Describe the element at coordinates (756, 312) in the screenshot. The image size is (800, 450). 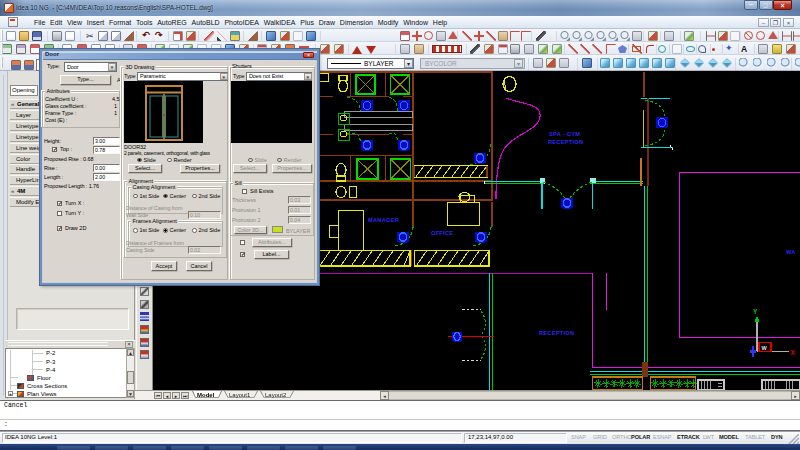
I see `svg-text: Y` at that location.